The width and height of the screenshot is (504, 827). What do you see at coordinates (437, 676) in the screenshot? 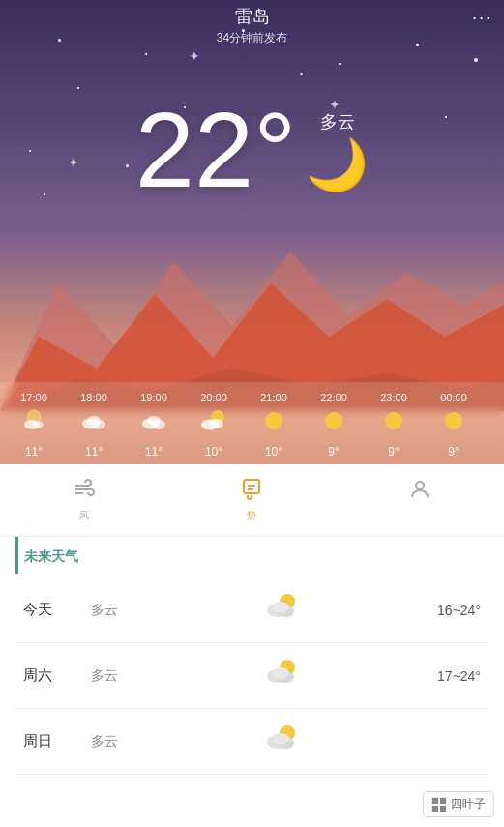
I see `forecast-temp: 17~24°` at bounding box center [437, 676].